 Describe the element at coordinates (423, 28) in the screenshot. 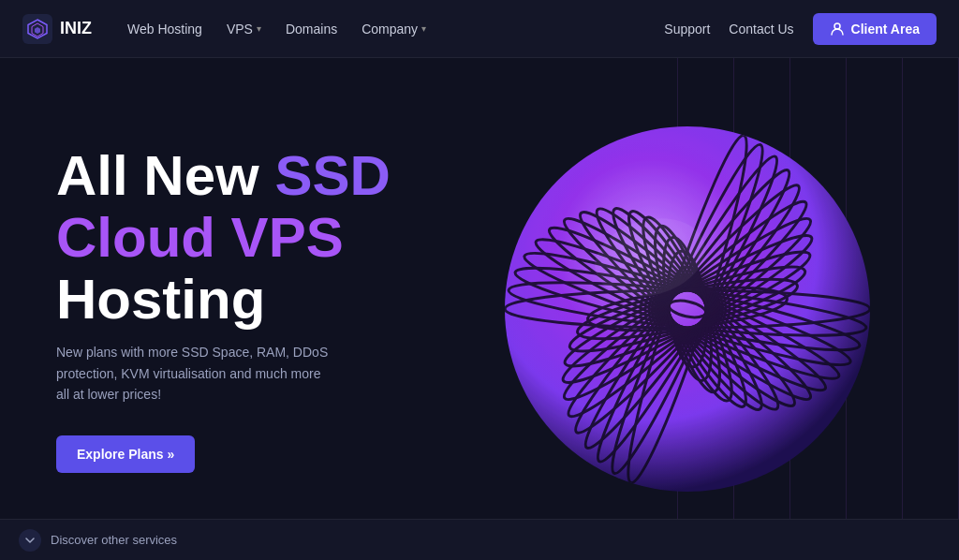

I see `company-chevron-icon: ▾` at that location.